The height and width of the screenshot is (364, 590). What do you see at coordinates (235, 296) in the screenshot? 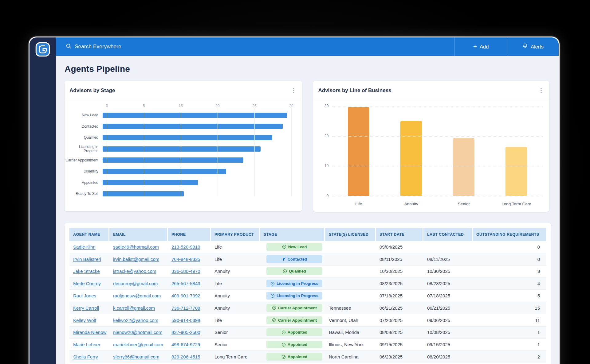
I see `cell-primary-product: Annuity` at bounding box center [235, 296].